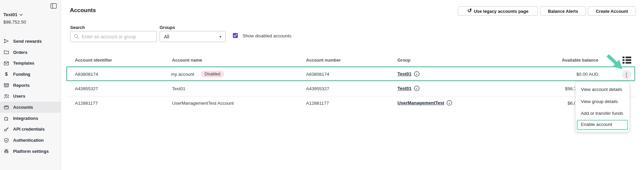  I want to click on folder-icon, so click(6, 52).